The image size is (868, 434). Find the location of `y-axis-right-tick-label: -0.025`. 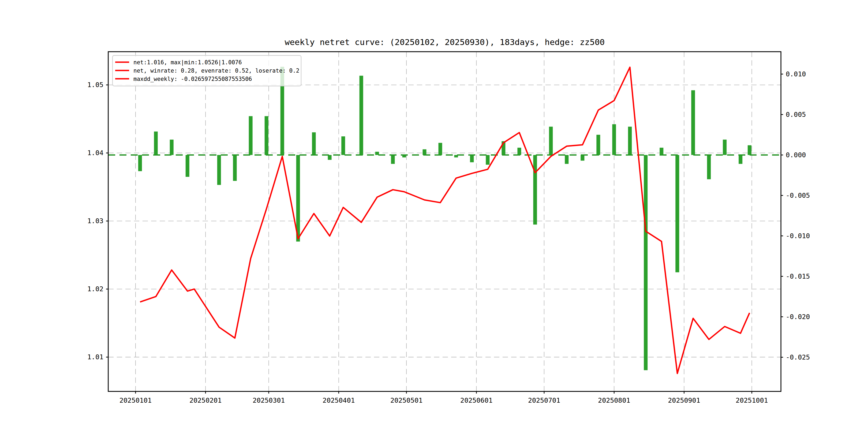

y-axis-right-tick-label: -0.025 is located at coordinates (798, 357).